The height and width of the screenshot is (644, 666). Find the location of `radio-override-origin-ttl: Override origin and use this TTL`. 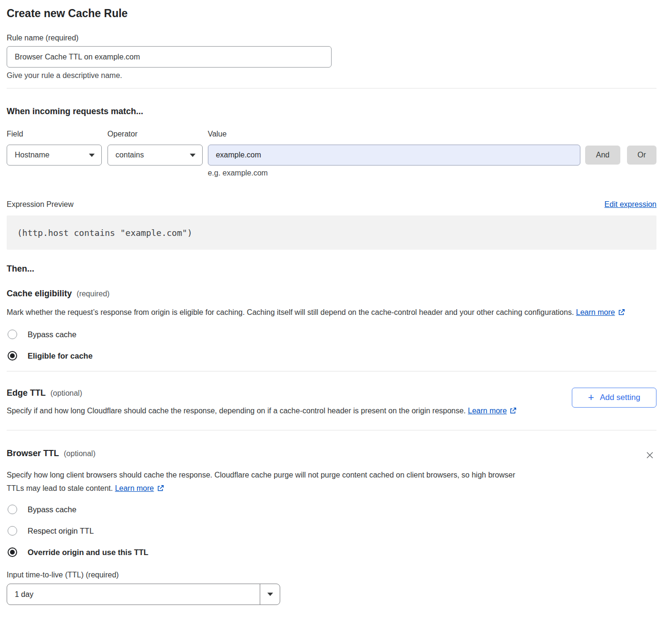

radio-override-origin-ttl: Override origin and use this TTL is located at coordinates (332, 552).